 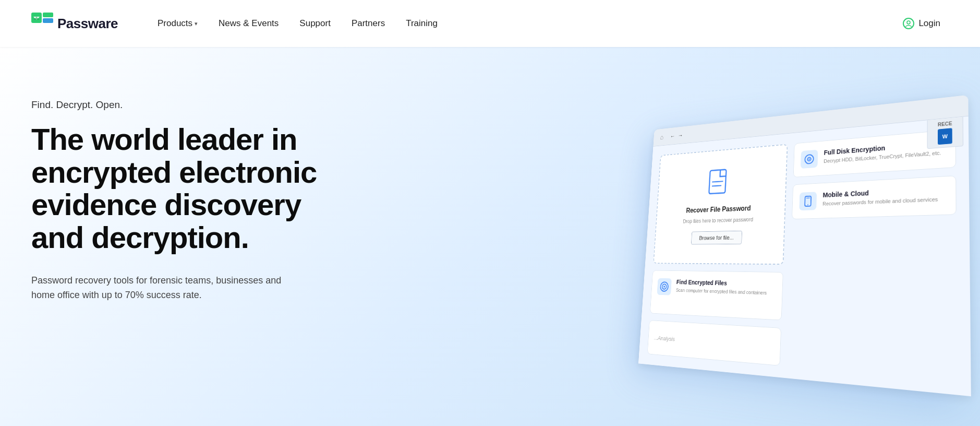 I want to click on user-icon, so click(x=909, y=23).